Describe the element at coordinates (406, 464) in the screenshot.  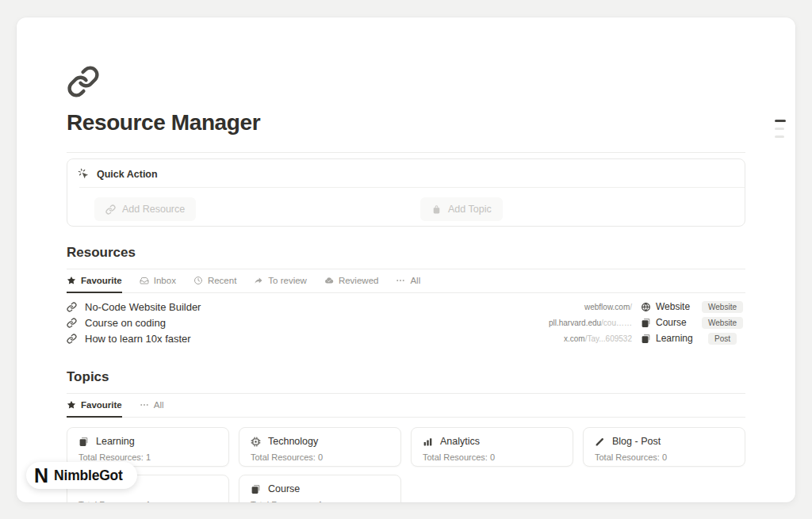
I see `topic-card-grid: Learning Total Resources: 1 Technology T…` at that location.